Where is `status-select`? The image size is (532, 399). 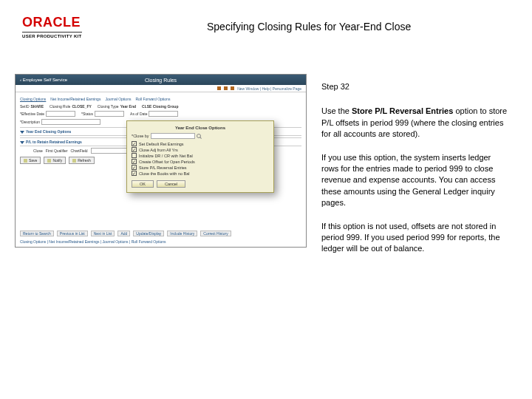 status-select is located at coordinates (109, 114).